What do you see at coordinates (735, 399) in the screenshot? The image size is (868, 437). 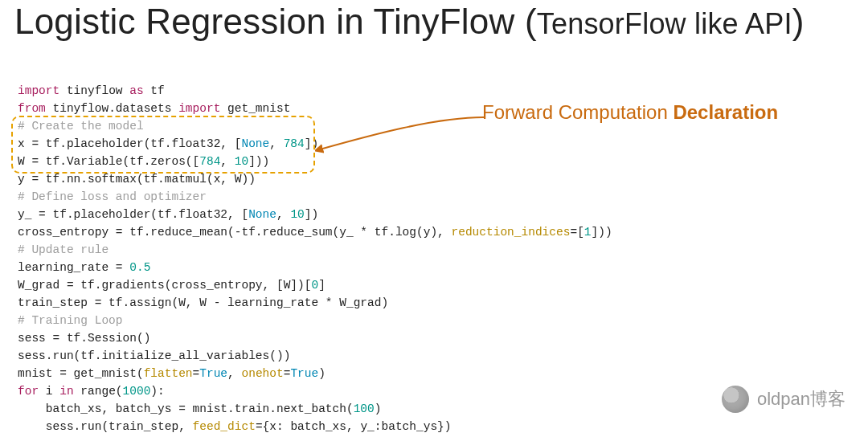 I see `watermark-icon` at bounding box center [735, 399].